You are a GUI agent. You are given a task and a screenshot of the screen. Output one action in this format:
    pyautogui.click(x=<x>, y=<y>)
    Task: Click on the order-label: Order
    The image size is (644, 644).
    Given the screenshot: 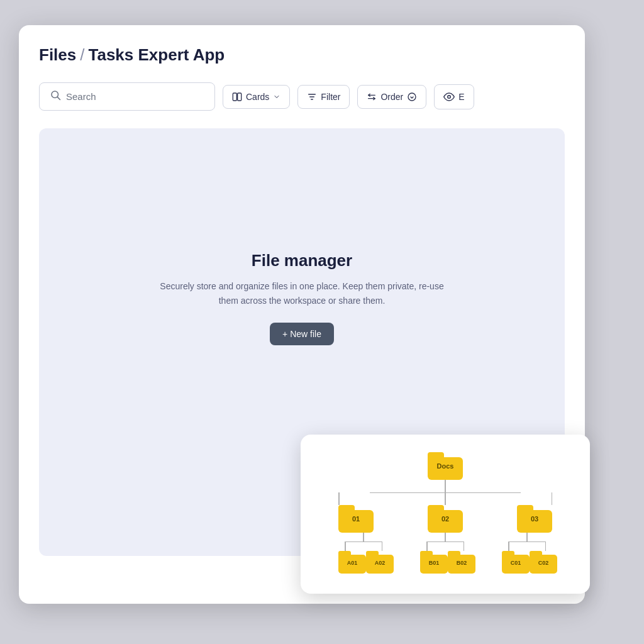 What is the action you would take?
    pyautogui.click(x=392, y=97)
    